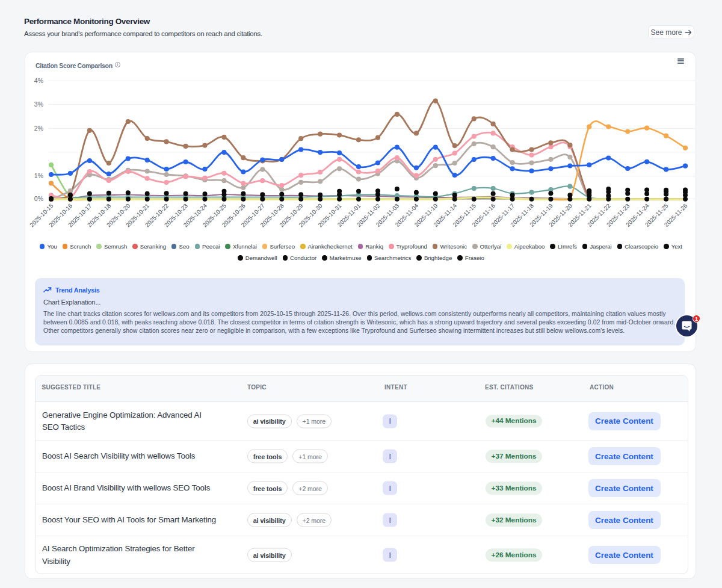 The width and height of the screenshot is (722, 588). Describe the element at coordinates (39, 81) in the screenshot. I see `svg-text: 4%` at that location.